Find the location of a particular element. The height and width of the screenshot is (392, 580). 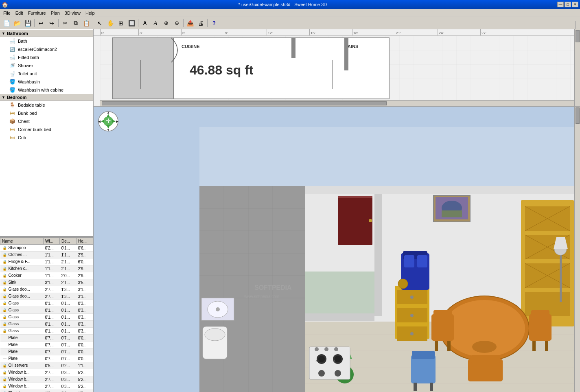

nav-control: ✛ ▲ ▼ ◀ ▶ is located at coordinates (108, 121).